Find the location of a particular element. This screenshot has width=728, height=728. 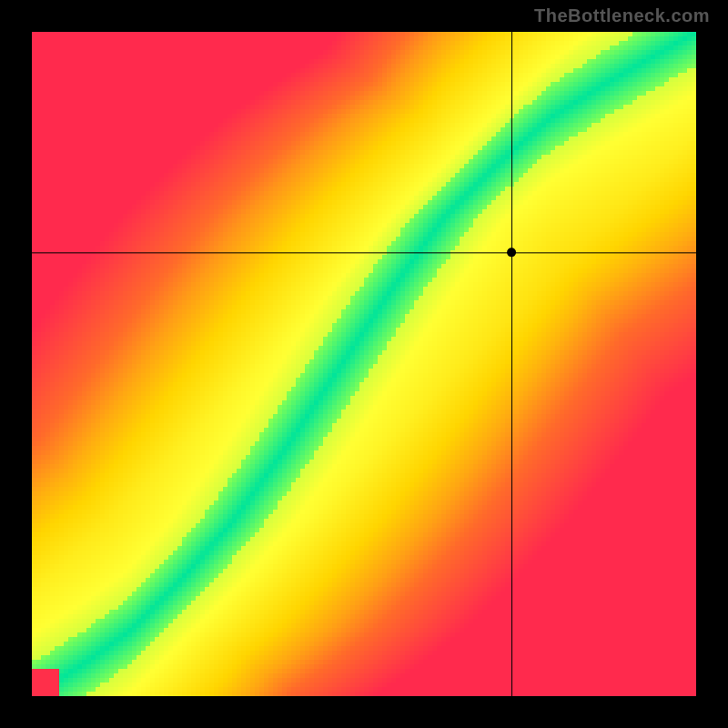

watermark-text: TheBottleneck.com is located at coordinates (622, 16).